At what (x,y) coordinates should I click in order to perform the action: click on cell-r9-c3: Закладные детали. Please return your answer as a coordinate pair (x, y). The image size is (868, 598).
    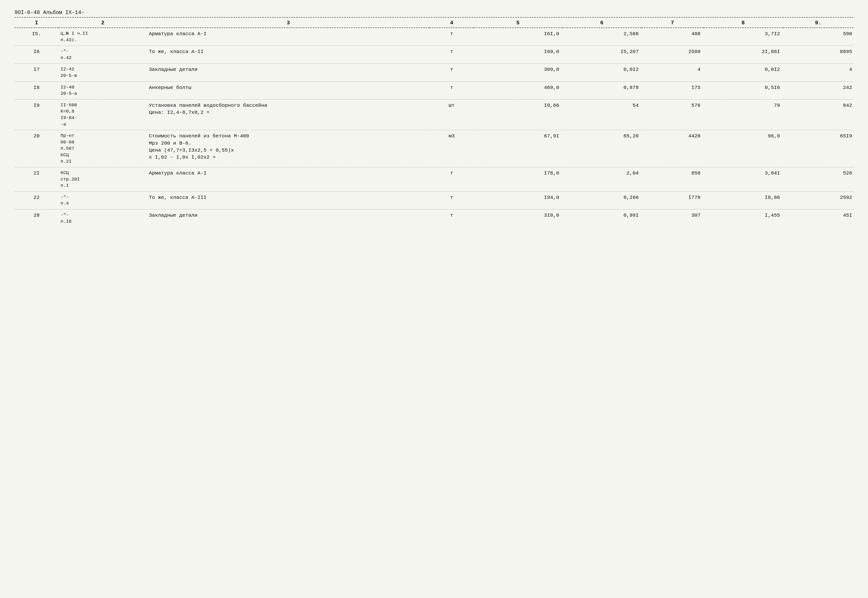
    Looking at the image, I should click on (288, 218).